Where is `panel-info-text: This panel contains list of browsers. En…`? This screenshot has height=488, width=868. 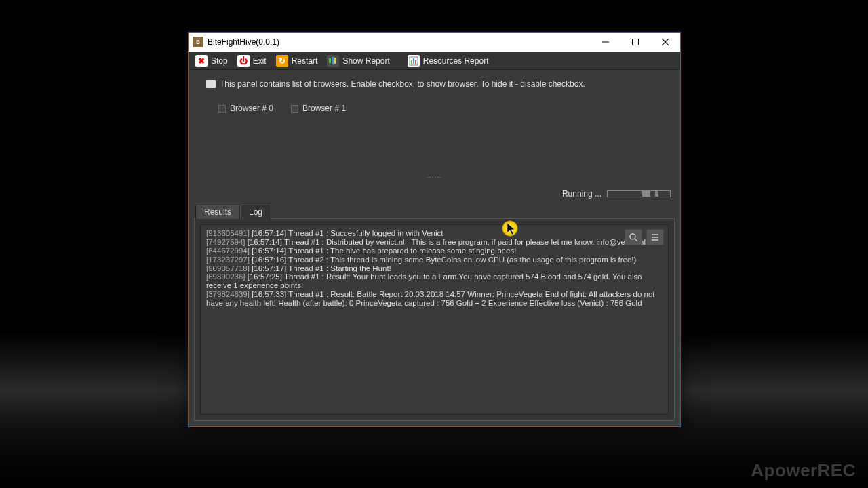 panel-info-text: This panel contains list of browsers. En… is located at coordinates (403, 84).